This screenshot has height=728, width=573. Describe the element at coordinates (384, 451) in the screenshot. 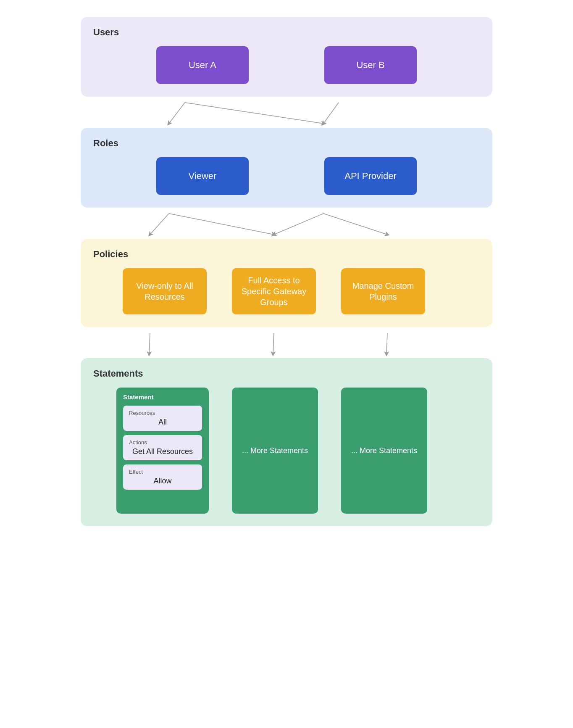

I see `statement-3-box: ... More Statements` at that location.